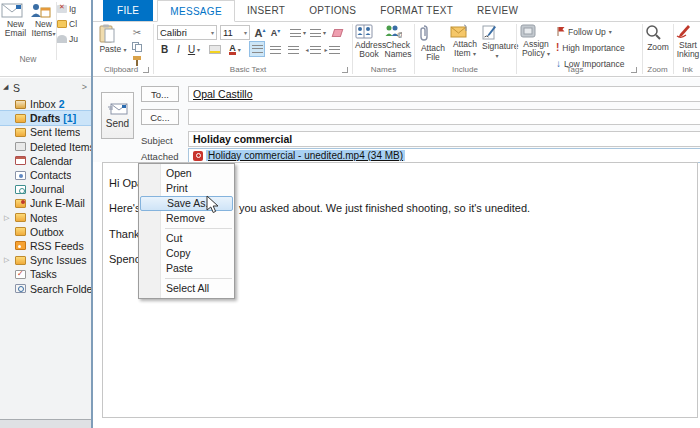 This screenshot has width=700, height=428. What do you see at coordinates (235, 32) in the screenshot?
I see `font-size-select: 11▾` at bounding box center [235, 32].